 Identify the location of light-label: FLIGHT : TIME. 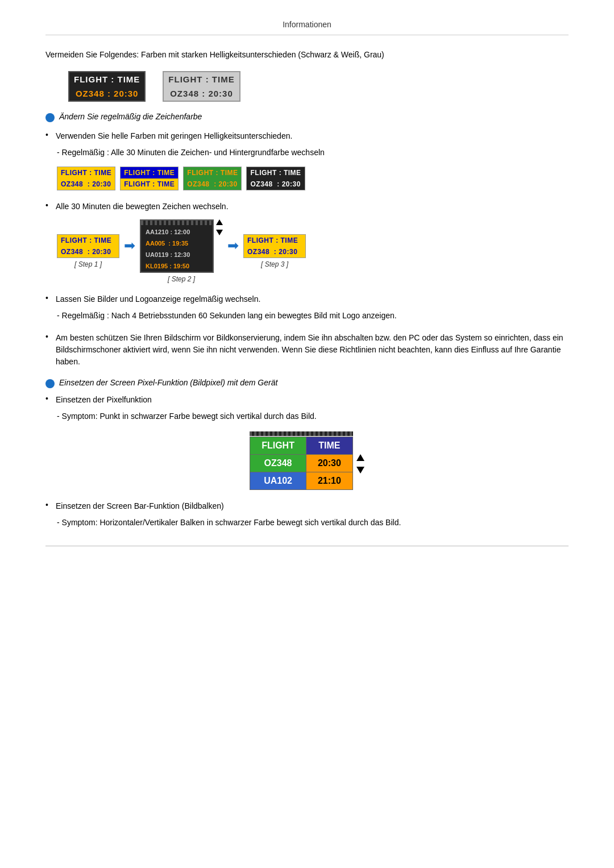
(201, 80).